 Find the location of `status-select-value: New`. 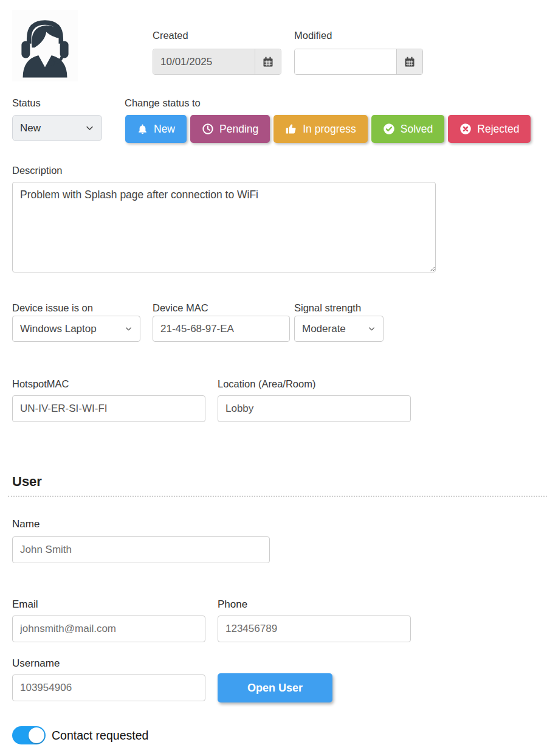

status-select-value: New is located at coordinates (30, 128).